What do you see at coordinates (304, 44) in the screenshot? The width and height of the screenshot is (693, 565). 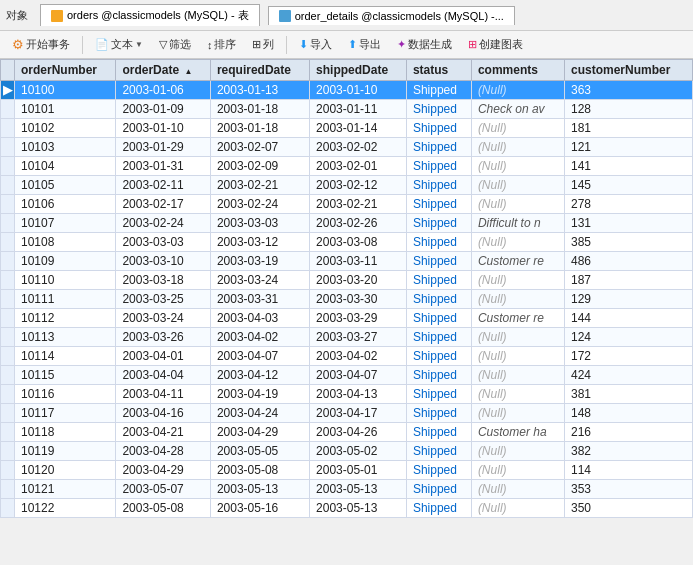 I see `import-icon: ⬇` at bounding box center [304, 44].